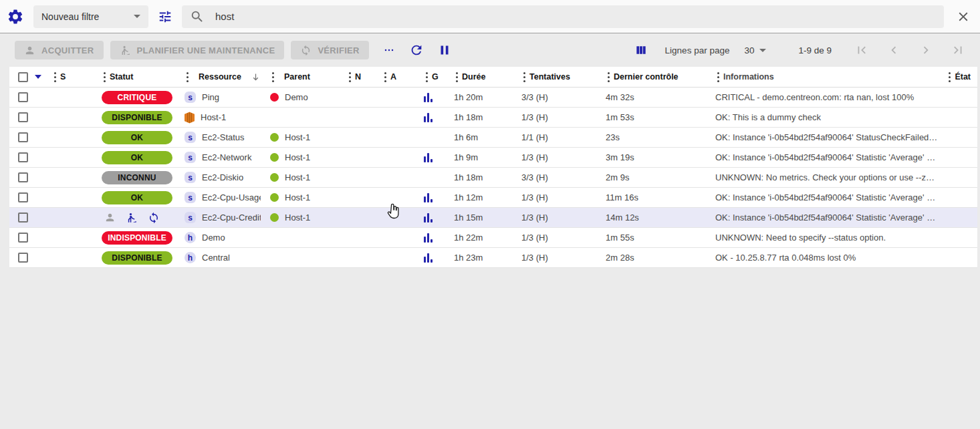 This screenshot has height=429, width=980. What do you see at coordinates (15, 17) in the screenshot?
I see `gear-icon` at bounding box center [15, 17].